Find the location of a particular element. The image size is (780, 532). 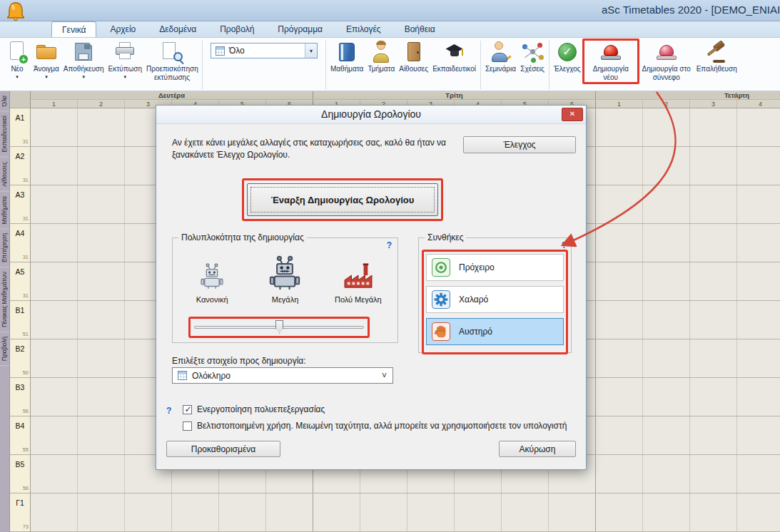

conditions-group-label: Συνθήκες is located at coordinates (445, 237).